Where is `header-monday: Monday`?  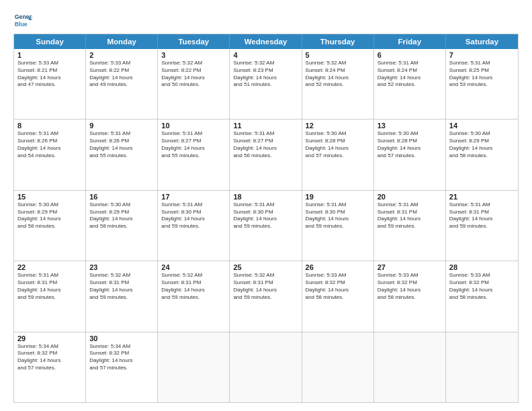 header-monday: Monday is located at coordinates (122, 42).